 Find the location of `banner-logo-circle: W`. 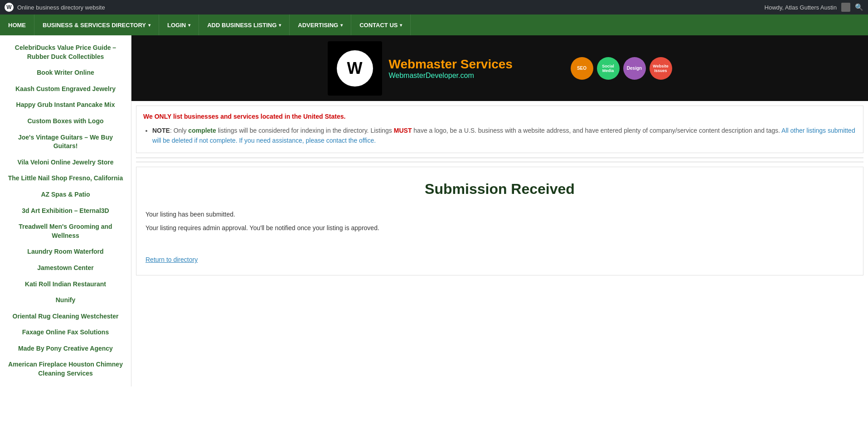

banner-logo-circle: W is located at coordinates (355, 68).